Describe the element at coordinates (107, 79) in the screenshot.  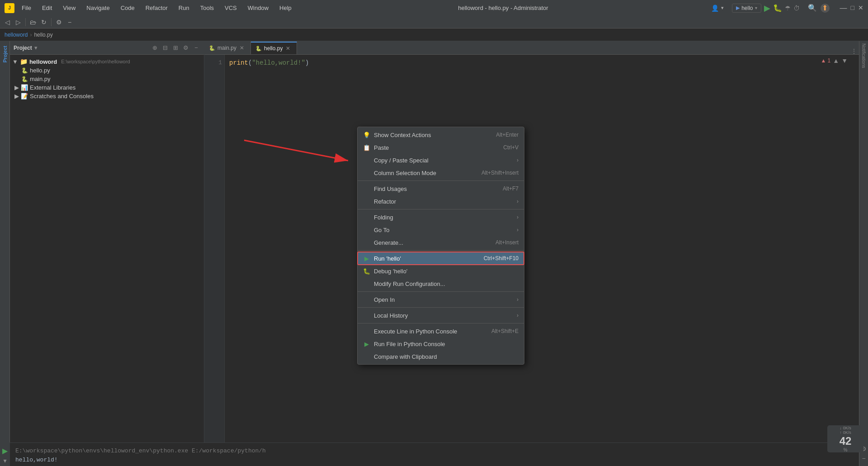
I see `tree-file-main: 🐍 main.py` at that location.